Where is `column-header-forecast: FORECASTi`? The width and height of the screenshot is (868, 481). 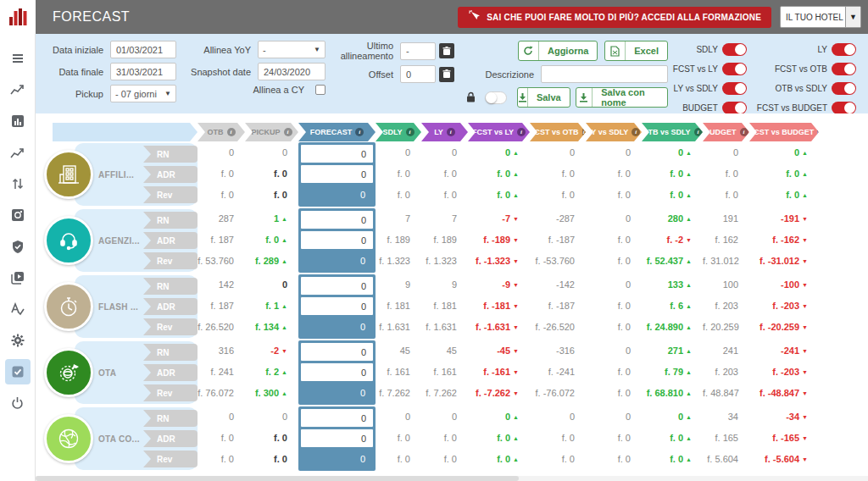 column-header-forecast: FORECASTi is located at coordinates (337, 132).